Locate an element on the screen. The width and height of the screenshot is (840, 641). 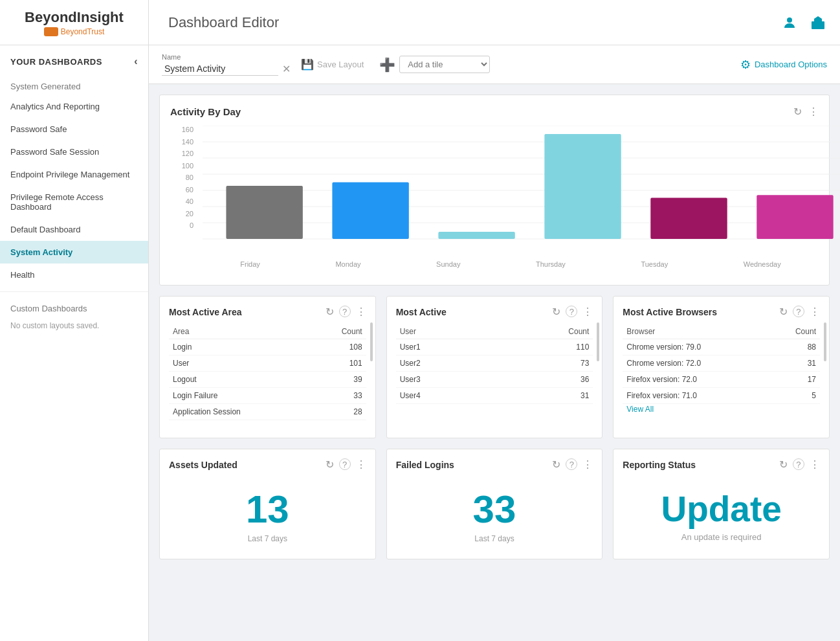
assets-updated-more: ⋮ is located at coordinates (361, 465).